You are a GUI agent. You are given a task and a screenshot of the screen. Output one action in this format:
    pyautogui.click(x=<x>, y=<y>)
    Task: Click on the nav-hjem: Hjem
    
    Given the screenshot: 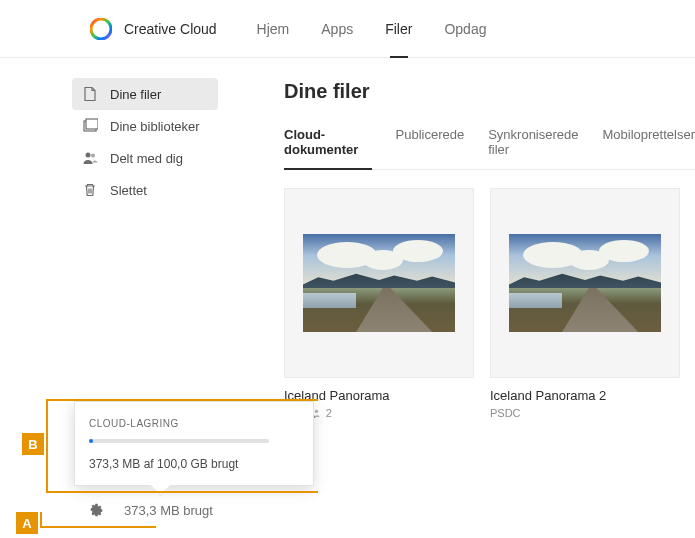 What is the action you would take?
    pyautogui.click(x=274, y=29)
    